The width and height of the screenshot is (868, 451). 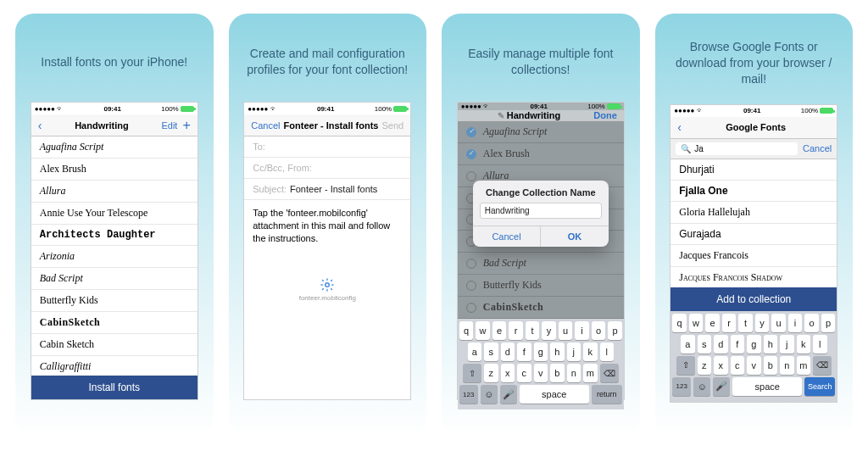 What do you see at coordinates (541, 365) in the screenshot?
I see `keyboard: q w e r t y u i o p a s d f g h j k l` at bounding box center [541, 365].